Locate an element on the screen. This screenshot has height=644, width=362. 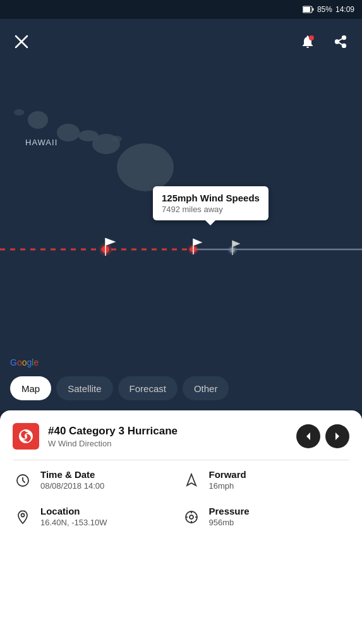
tooltip-subtitle: 7492 miles away is located at coordinates (211, 210).